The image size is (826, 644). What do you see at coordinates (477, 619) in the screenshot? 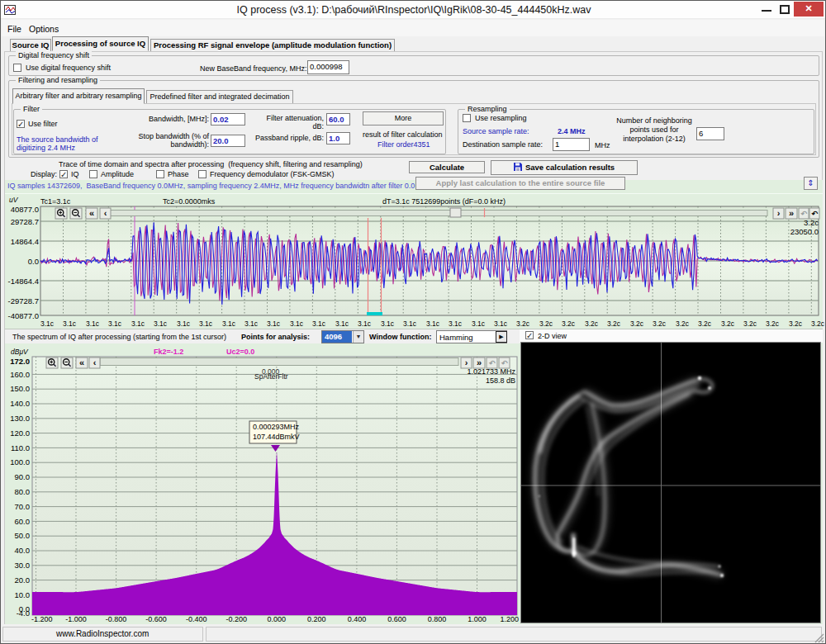
I see `svg-text: 1.000` at bounding box center [477, 619].